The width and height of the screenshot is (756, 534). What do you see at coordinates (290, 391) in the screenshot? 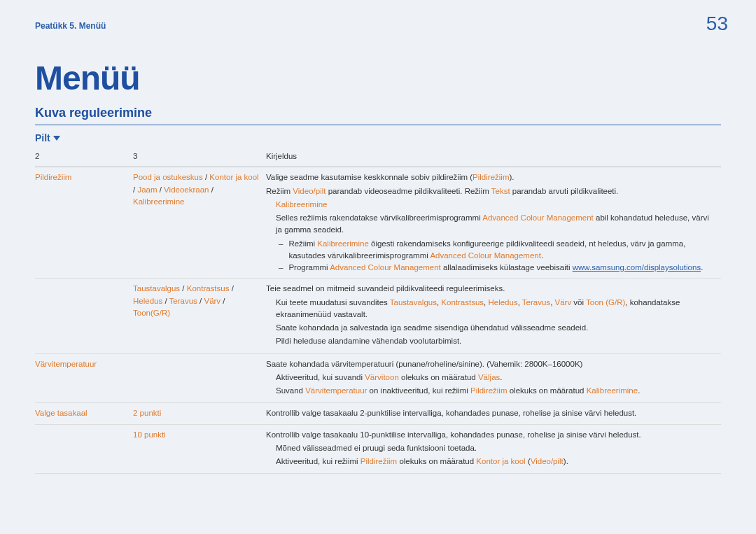
I see `txt: Suvand` at bounding box center [290, 391].